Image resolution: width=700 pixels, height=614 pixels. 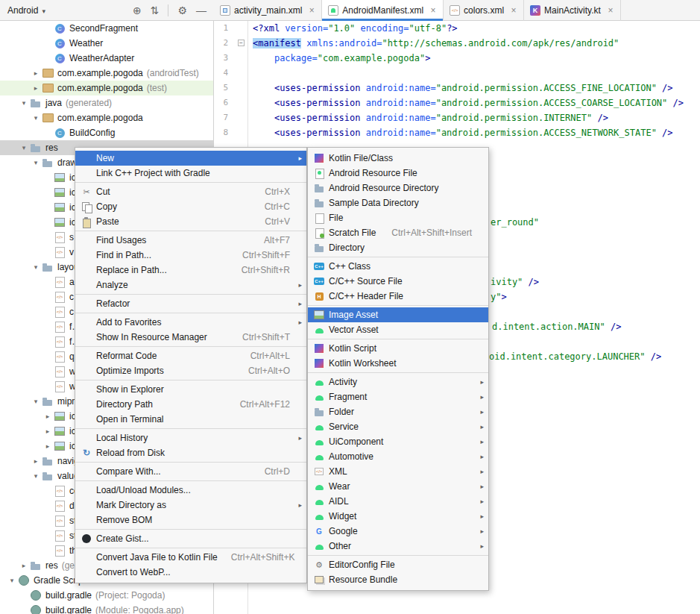 I want to click on submenu-item-directory: Directory, so click(x=398, y=248).